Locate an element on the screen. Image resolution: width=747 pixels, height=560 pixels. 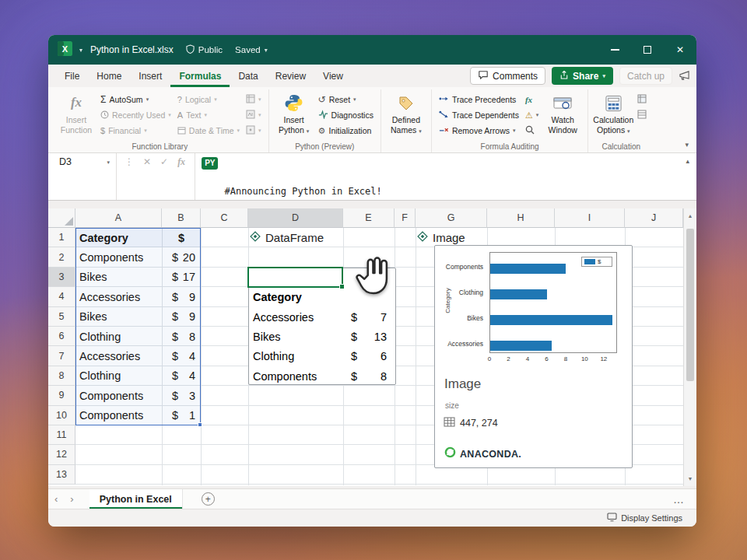
sensitivity-badge: Public is located at coordinates (204, 50).